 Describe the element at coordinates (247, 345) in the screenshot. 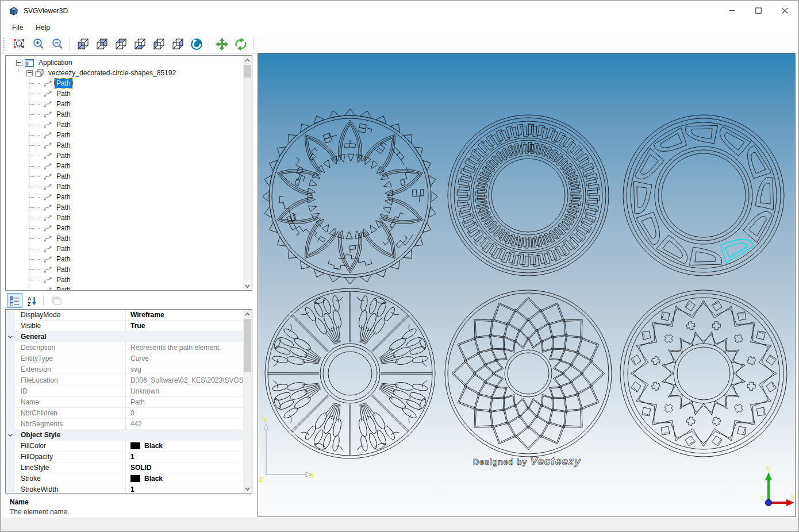

I see `property-scroll-thumb` at that location.